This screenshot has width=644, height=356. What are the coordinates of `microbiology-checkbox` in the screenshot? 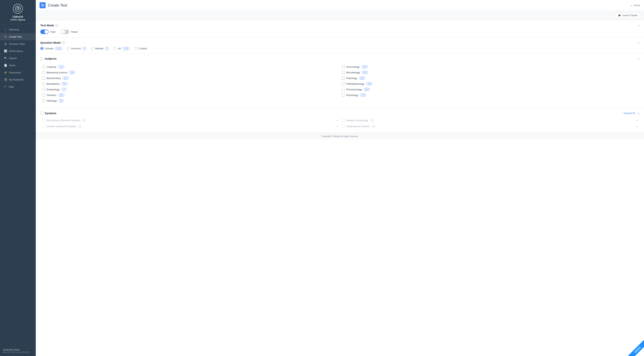 It's located at (343, 72).